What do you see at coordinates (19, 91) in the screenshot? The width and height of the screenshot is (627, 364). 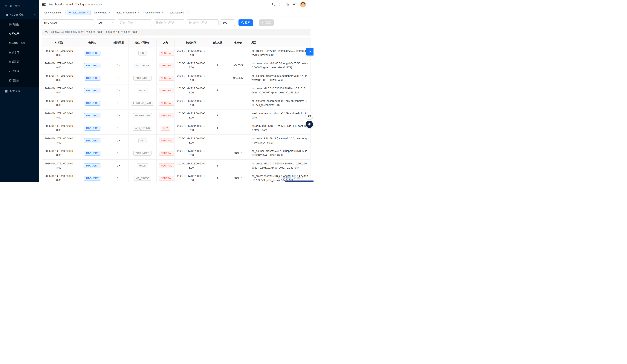 I see `sidebar-item-config: 配置管理` at bounding box center [19, 91].